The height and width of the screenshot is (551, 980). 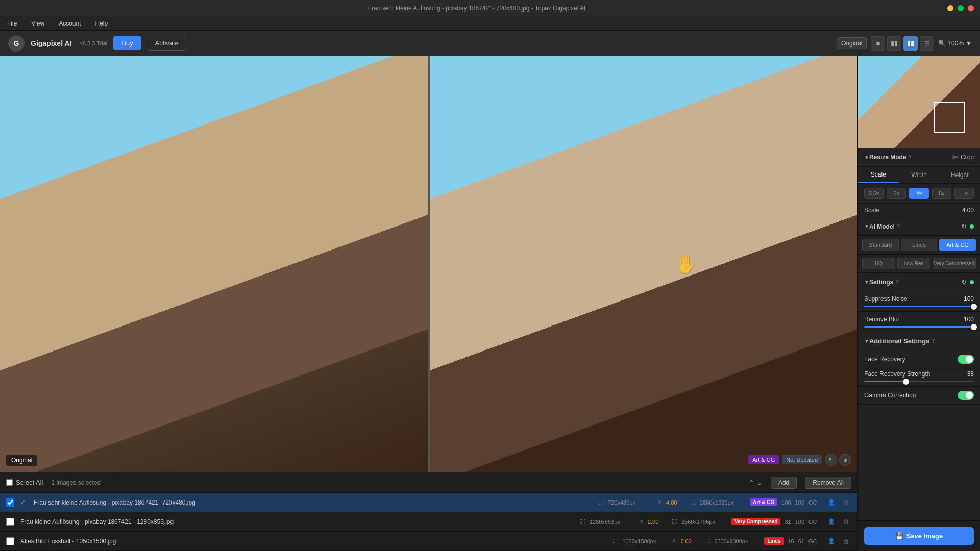 I want to click on file-delete-2: 🗑, so click(x=846, y=541).